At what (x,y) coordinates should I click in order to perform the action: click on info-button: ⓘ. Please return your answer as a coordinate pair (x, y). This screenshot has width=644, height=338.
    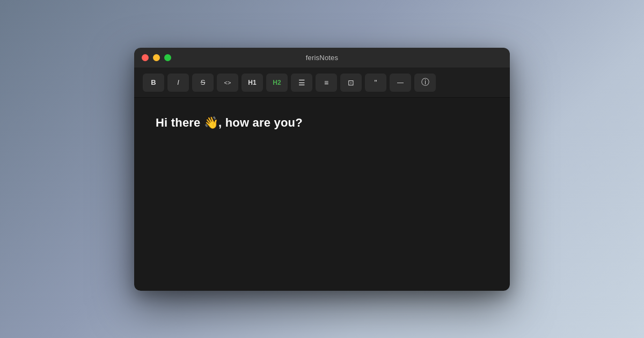
    Looking at the image, I should click on (425, 83).